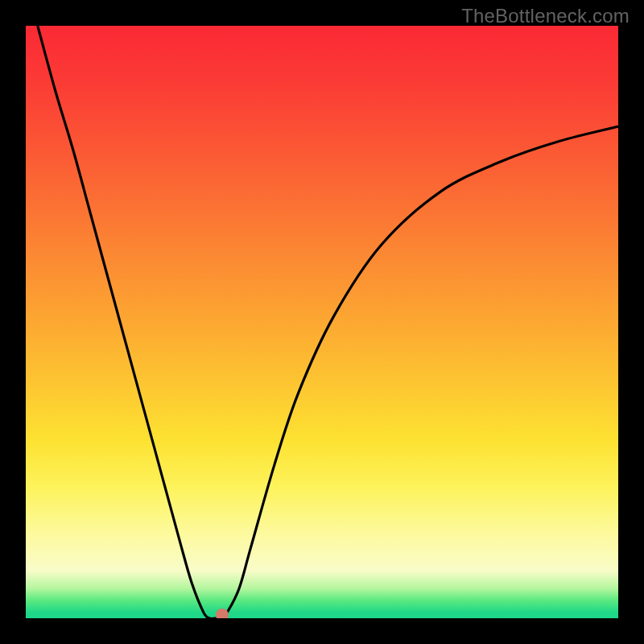  What do you see at coordinates (222, 613) in the screenshot?
I see `optimum-marker` at bounding box center [222, 613].